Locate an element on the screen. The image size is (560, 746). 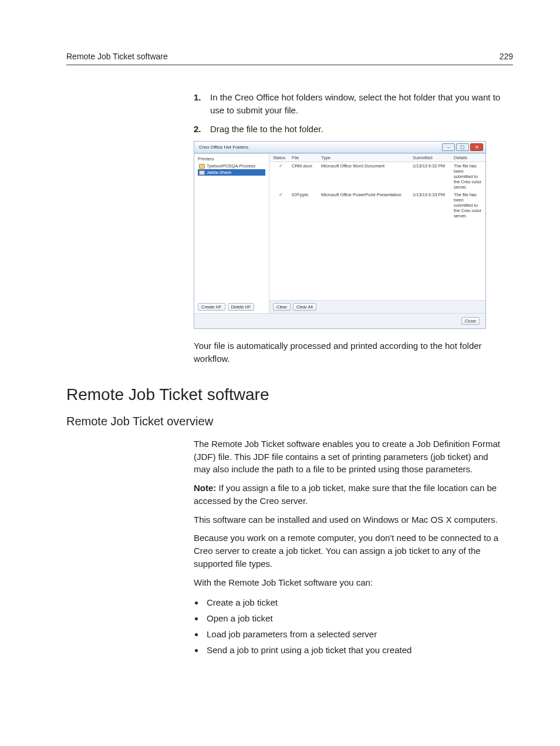
cell-type: Microsoft Office Word Document is located at coordinates (365, 176).